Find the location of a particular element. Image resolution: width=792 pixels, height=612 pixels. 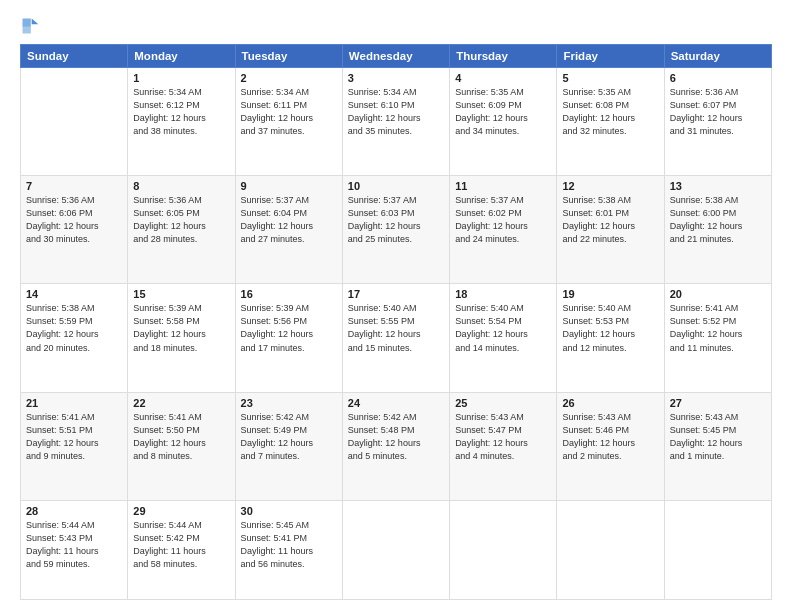

calendar-cell: 18Sunrise: 5:40 AMSunset: 5:54 PMDayligh… is located at coordinates (504, 338).